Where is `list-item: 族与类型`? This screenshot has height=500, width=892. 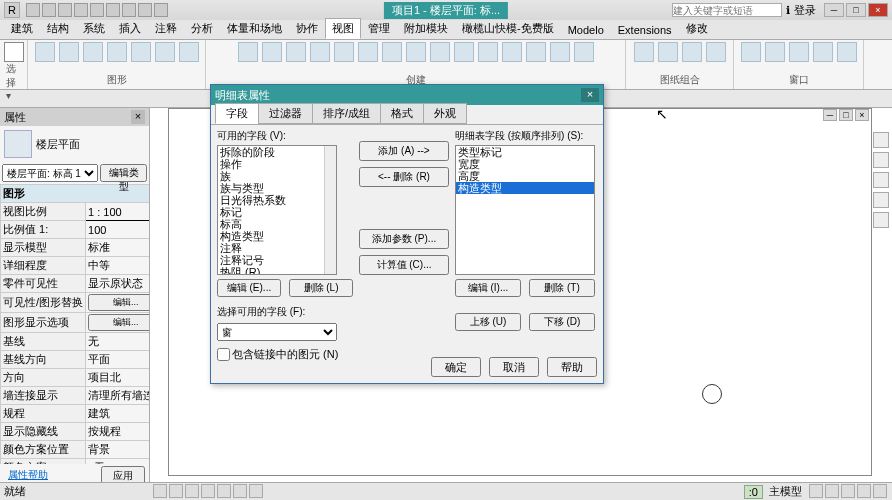
list-item: 族与类型 is located at coordinates (277, 188).